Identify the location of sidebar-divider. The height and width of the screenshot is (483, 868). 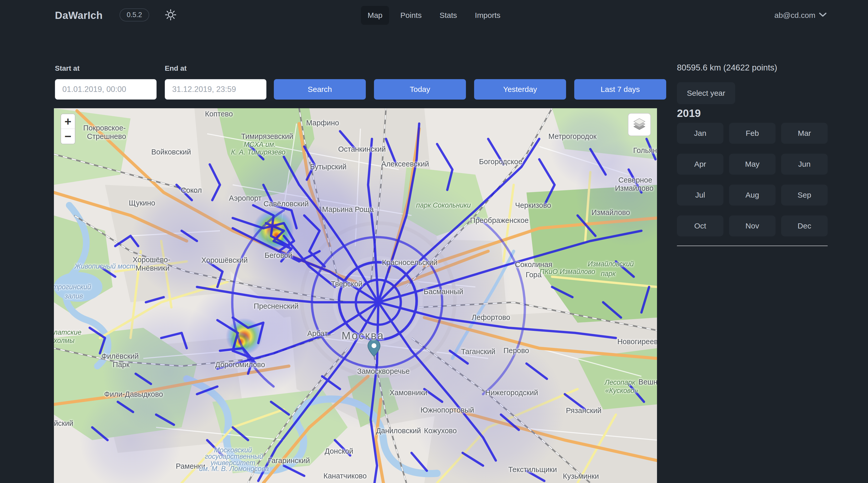
(752, 246).